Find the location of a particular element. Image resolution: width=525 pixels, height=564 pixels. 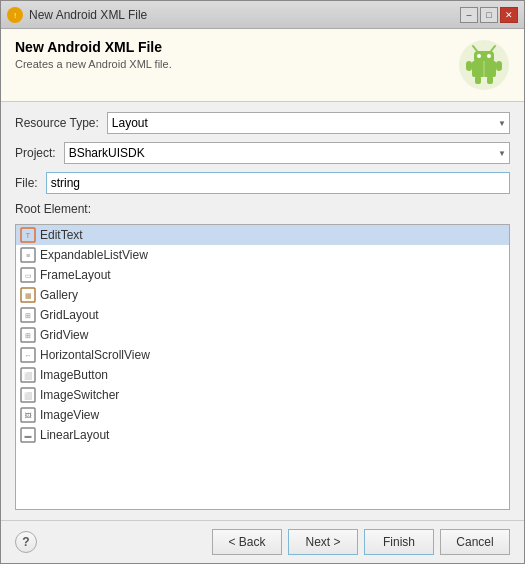

edittext-icon: T is located at coordinates (28, 235).